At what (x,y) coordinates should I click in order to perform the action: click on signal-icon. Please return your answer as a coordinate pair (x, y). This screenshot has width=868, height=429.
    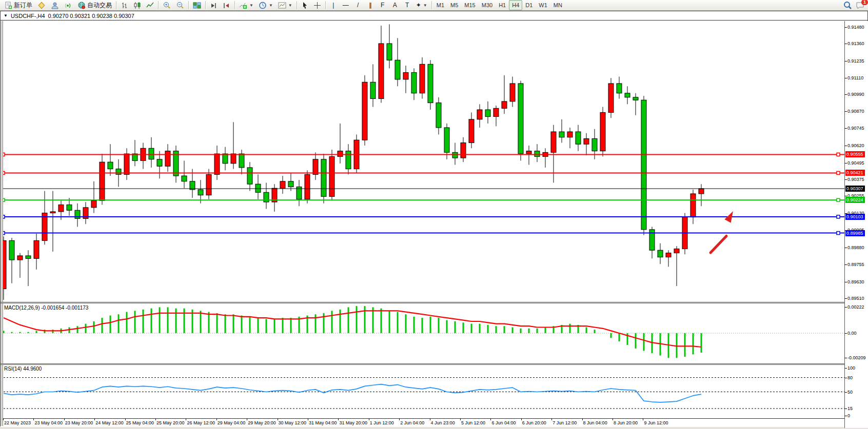
    Looking at the image, I should click on (68, 5).